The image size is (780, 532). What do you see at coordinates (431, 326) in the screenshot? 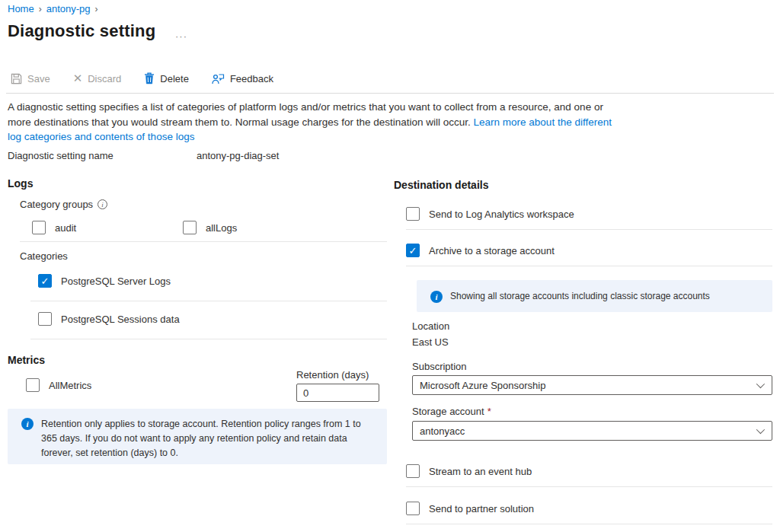
I see `location-label: Location` at bounding box center [431, 326].